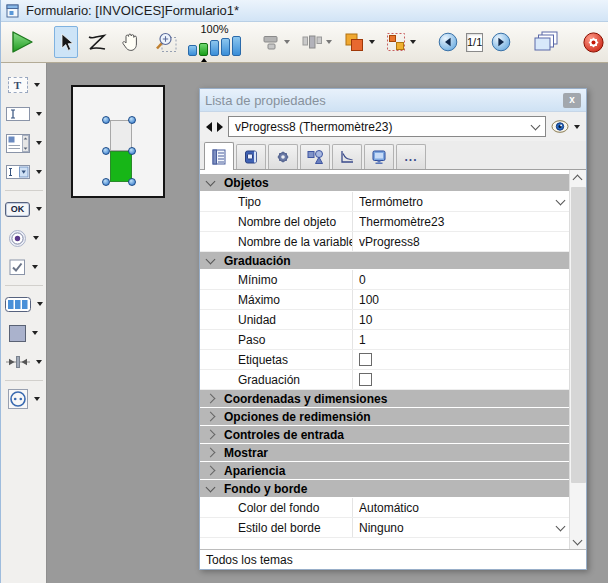 Image resolution: width=608 pixels, height=583 pixels. I want to click on more-tab: ..., so click(411, 156).